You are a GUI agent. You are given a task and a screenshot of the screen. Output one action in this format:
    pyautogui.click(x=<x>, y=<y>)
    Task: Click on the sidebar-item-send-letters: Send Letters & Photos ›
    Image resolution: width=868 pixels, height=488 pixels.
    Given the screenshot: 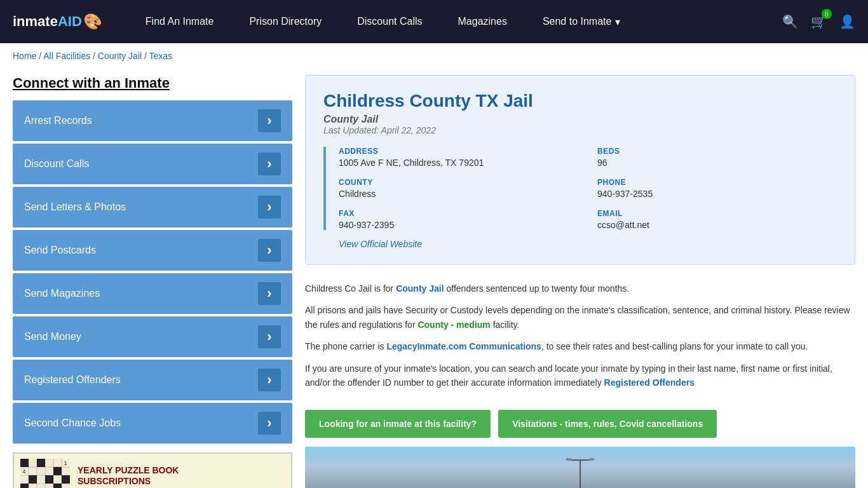 What is the action you would take?
    pyautogui.click(x=153, y=207)
    